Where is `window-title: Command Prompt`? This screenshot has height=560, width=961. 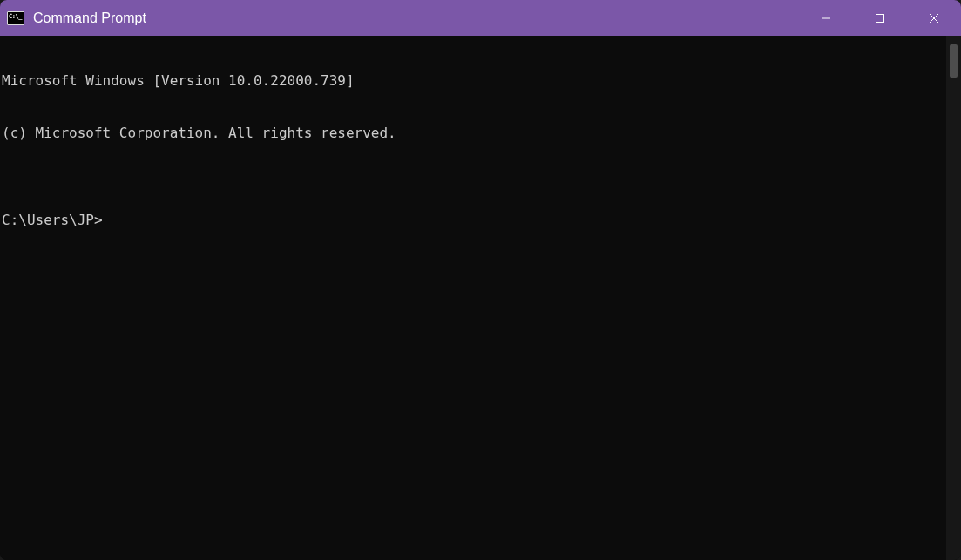
window-title: Command Prompt is located at coordinates (416, 18).